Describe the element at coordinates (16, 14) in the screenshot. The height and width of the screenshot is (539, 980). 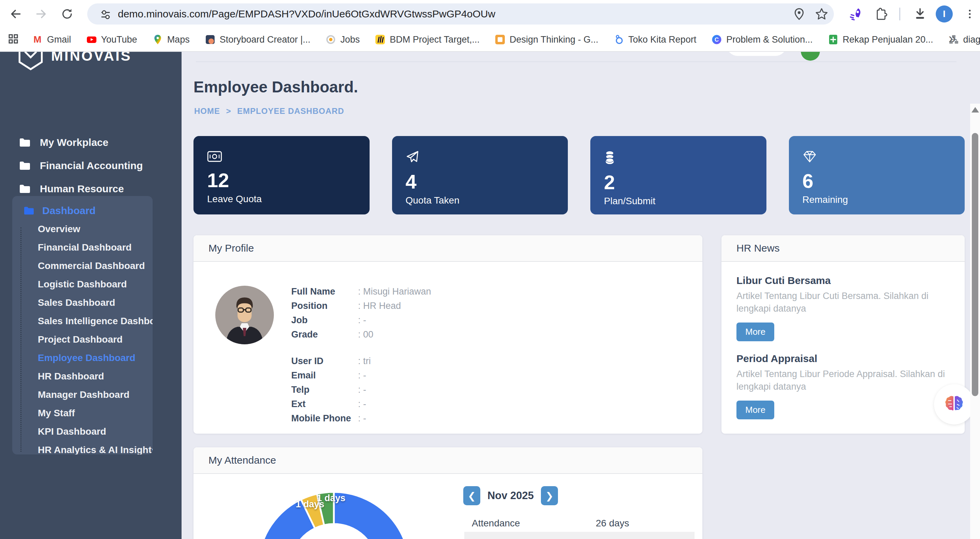
I see `back-icon` at that location.